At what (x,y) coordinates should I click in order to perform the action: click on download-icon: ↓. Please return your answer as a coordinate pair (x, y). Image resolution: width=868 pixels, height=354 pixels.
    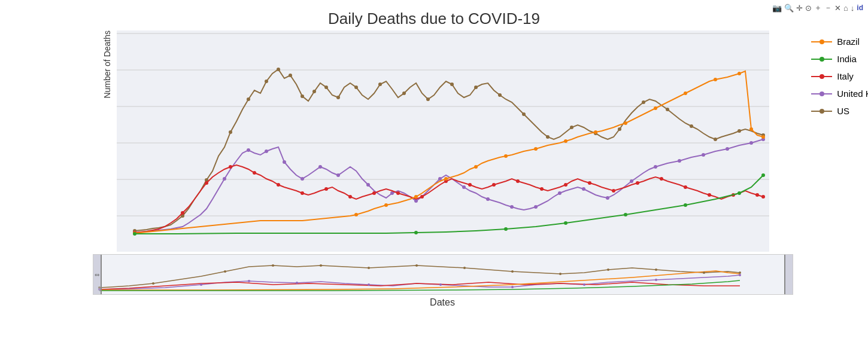
    Looking at the image, I should click on (852, 8).